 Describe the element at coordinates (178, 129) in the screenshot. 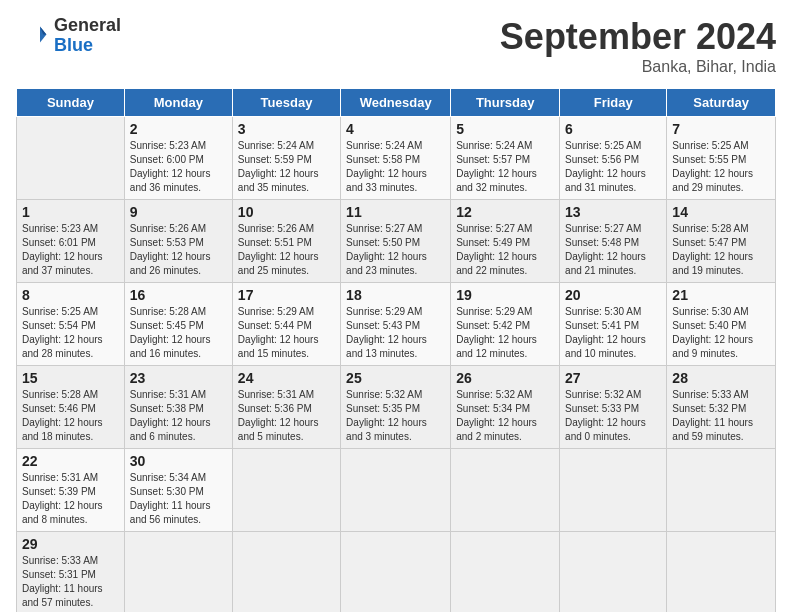

I see `day-number: 2` at that location.